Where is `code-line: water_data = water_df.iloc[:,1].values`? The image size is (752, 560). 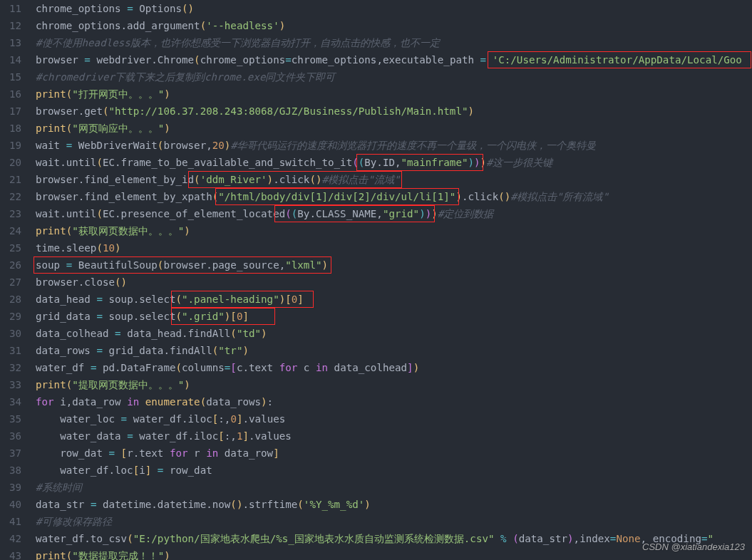
code-line: water_data = water_df.iloc[:,1].values is located at coordinates (393, 436).